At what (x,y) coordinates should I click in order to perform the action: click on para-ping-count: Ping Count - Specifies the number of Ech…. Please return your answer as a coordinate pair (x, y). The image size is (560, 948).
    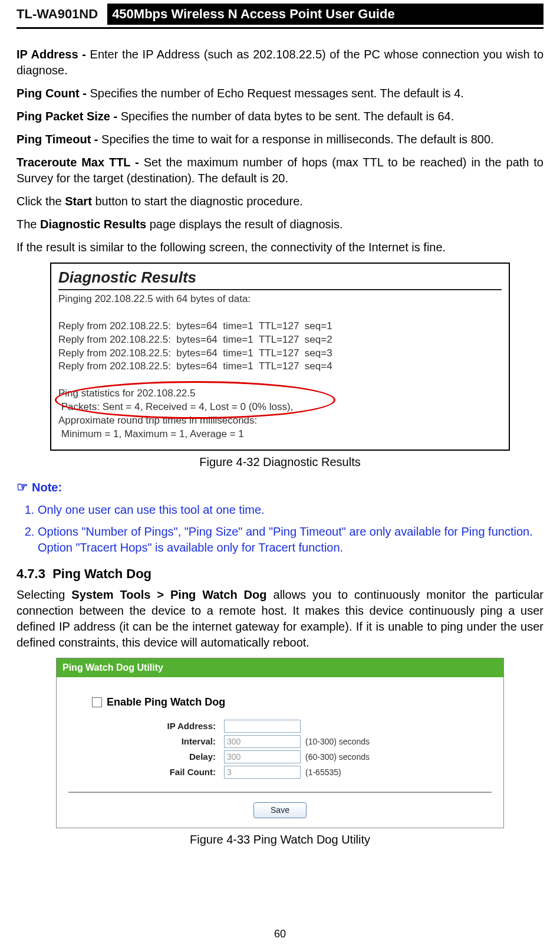
    Looking at the image, I should click on (280, 93).